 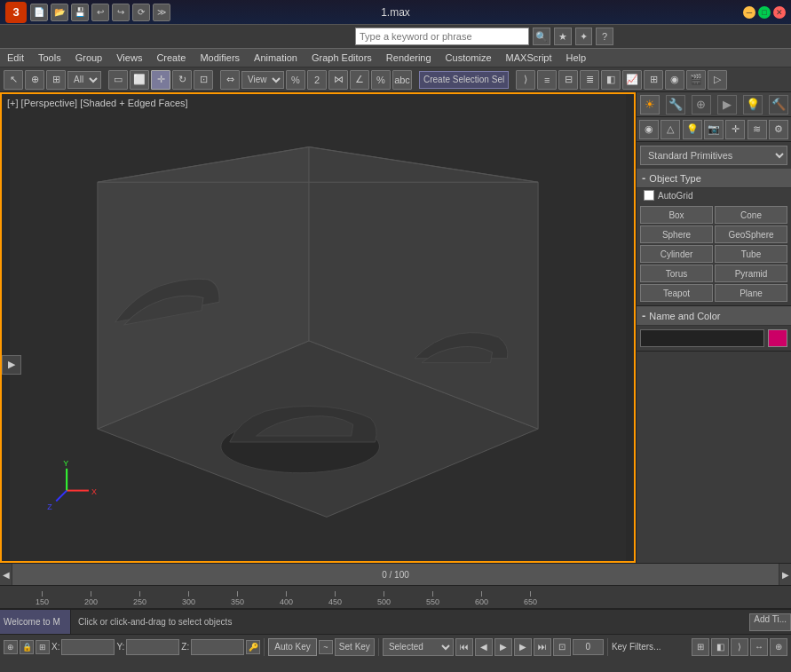 I want to click on scale-icon: ⊡, so click(x=203, y=80).